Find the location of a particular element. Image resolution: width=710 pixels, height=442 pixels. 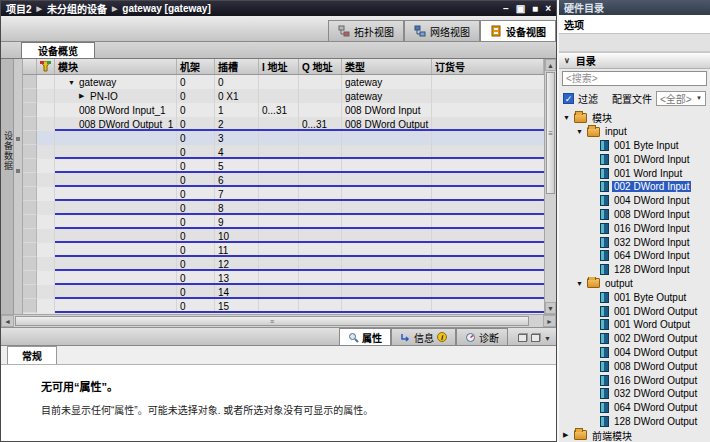

horizontal-scroll-thumb: ≡ is located at coordinates (272, 321).